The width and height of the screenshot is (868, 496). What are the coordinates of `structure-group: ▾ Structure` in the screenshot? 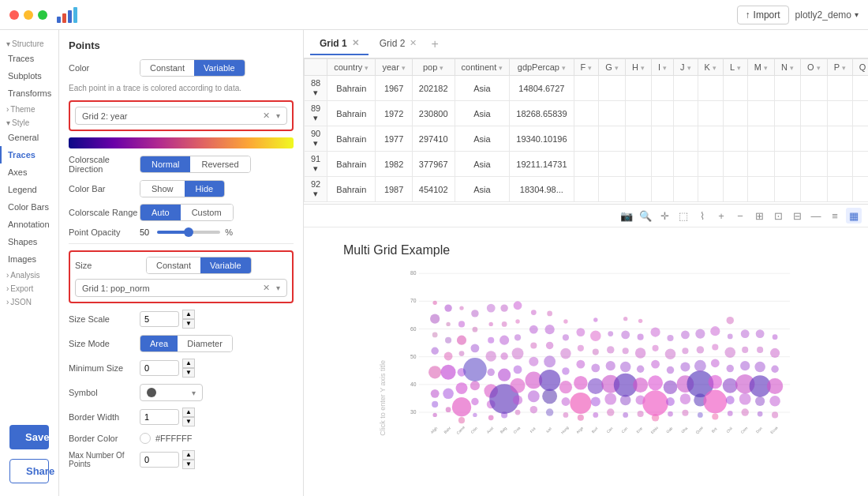 It's located at (29, 43).